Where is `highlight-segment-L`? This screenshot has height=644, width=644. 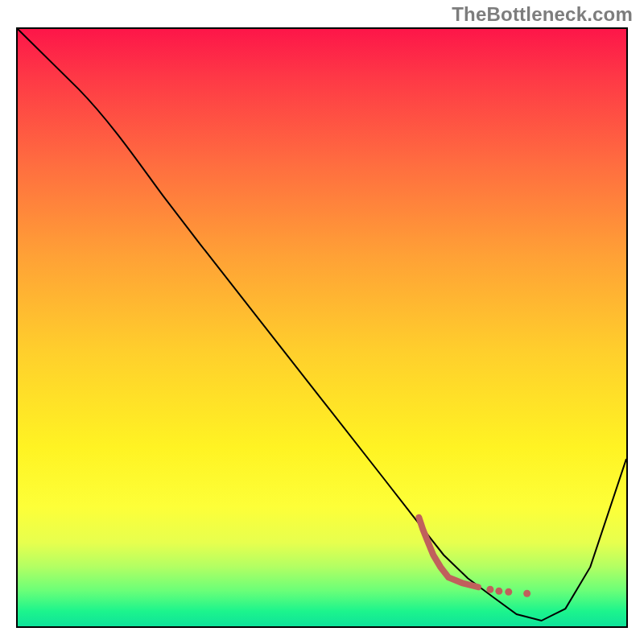 highlight-segment-L is located at coordinates (448, 552).